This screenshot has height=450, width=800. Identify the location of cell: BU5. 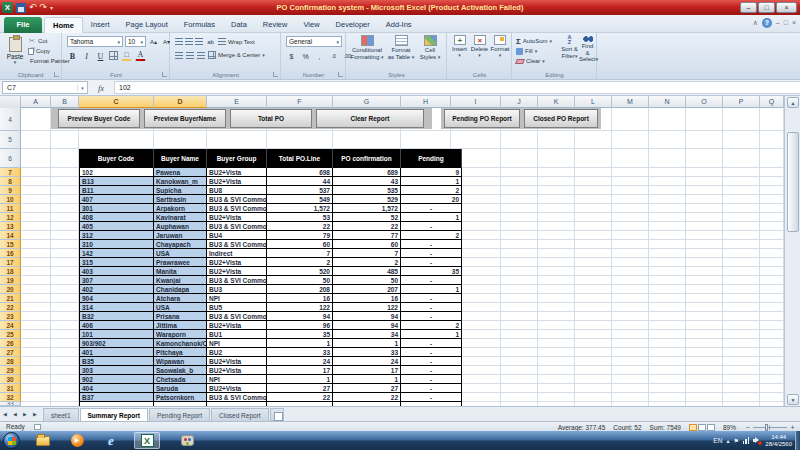
(237, 308).